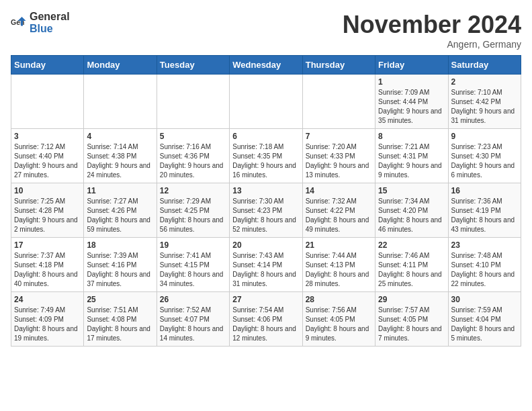 The image size is (532, 411). Describe the element at coordinates (47, 136) in the screenshot. I see `day-number: 3` at that location.